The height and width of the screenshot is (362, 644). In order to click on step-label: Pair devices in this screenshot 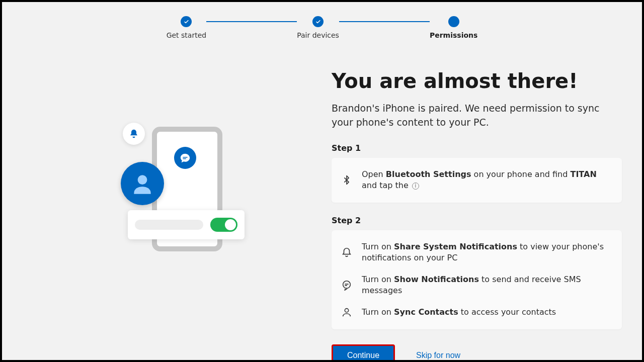, I will do `click(318, 35)`.